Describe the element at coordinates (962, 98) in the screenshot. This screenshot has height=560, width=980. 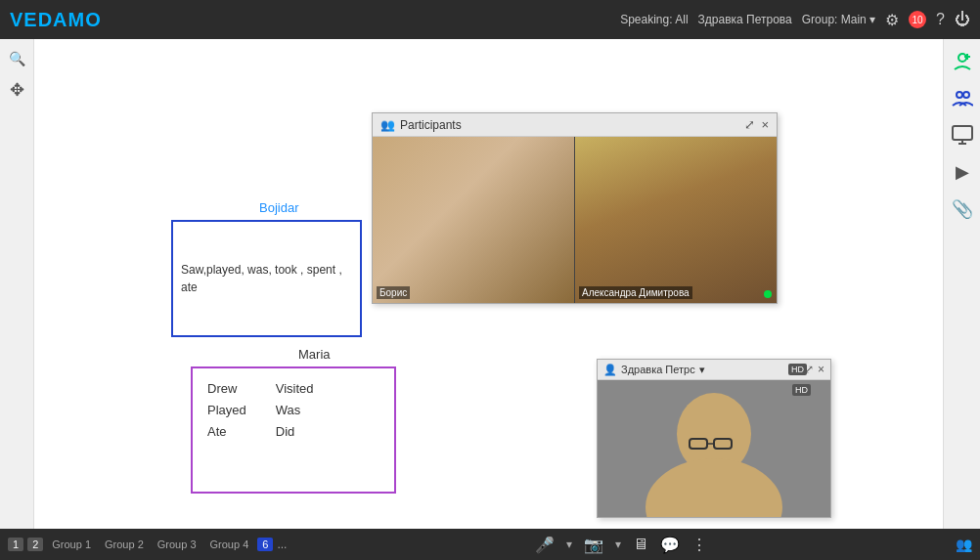
I see `groups-icon` at that location.